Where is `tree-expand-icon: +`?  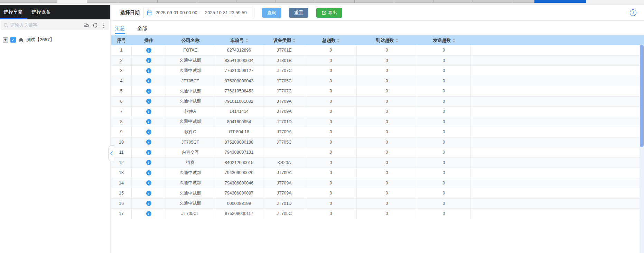
tree-expand-icon: + is located at coordinates (6, 40).